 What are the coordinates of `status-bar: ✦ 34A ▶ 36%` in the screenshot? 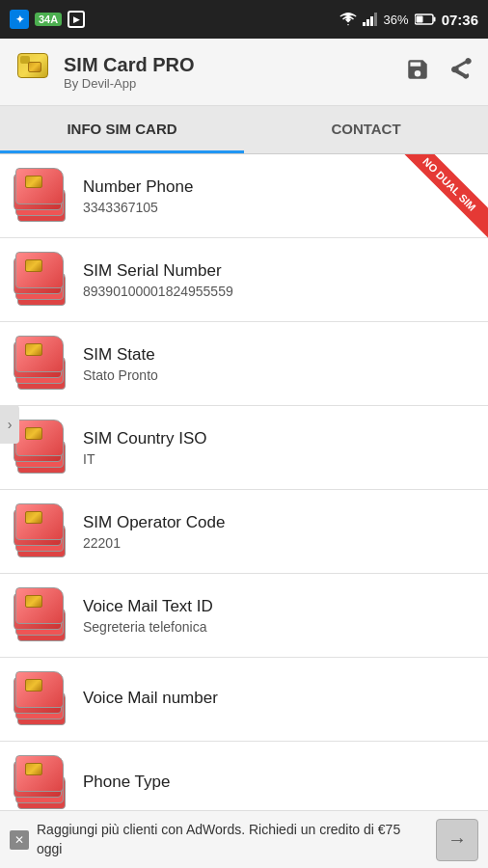 It's located at (244, 19).